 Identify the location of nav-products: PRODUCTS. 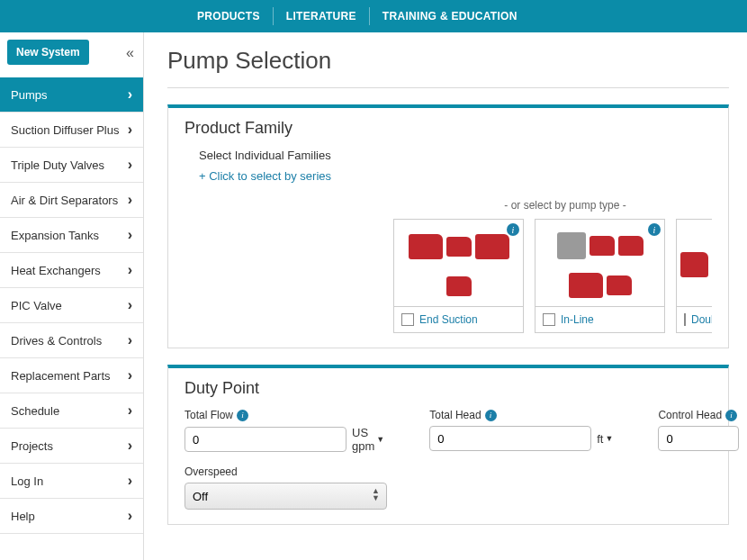
(229, 16).